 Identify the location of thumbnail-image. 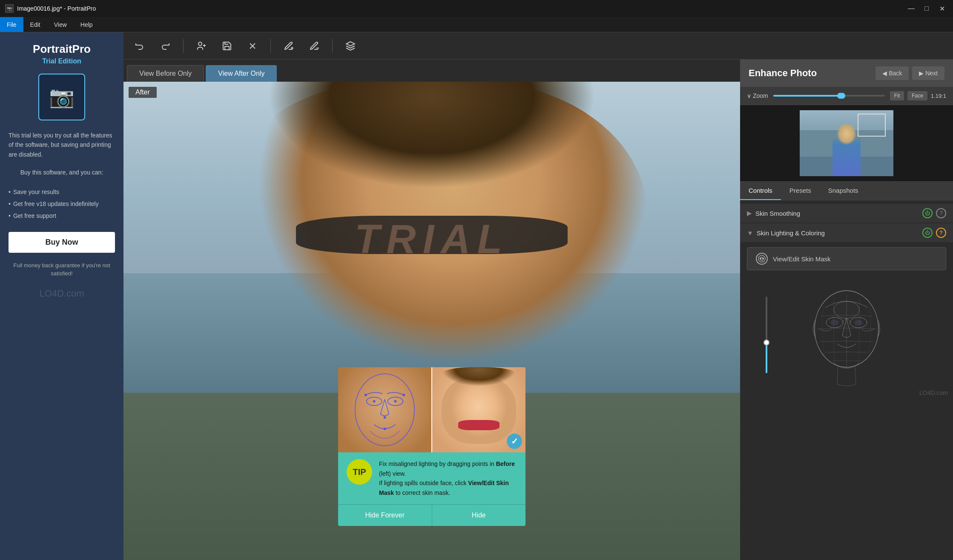
(847, 143).